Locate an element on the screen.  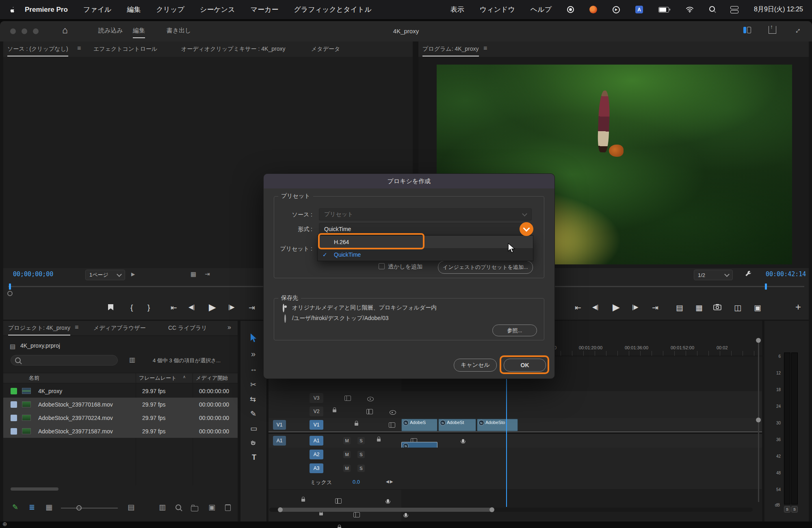
project-row-sequence: 4K_proxy 29.97 fps 00:00:00:00 is located at coordinates (120, 391).